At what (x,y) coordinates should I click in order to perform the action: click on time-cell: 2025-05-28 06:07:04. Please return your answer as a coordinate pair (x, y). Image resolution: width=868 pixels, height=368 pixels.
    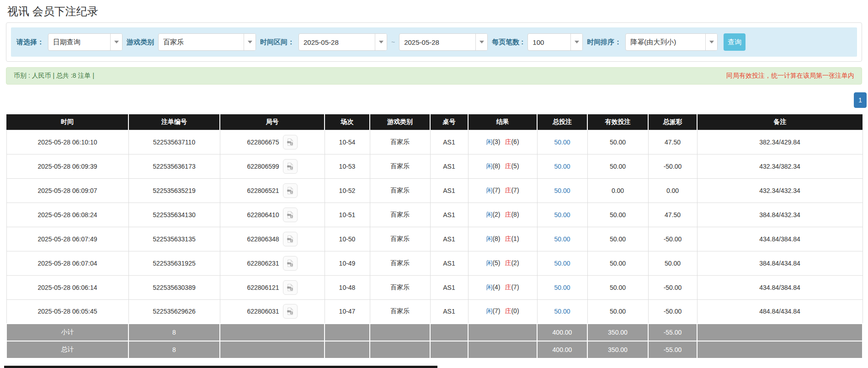
    Looking at the image, I should click on (68, 263).